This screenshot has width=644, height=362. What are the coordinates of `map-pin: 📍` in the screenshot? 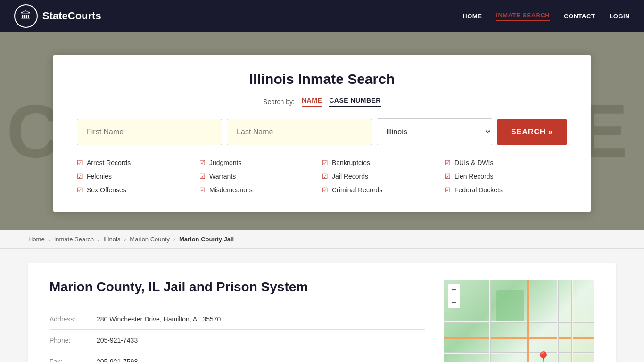 It's located at (543, 356).